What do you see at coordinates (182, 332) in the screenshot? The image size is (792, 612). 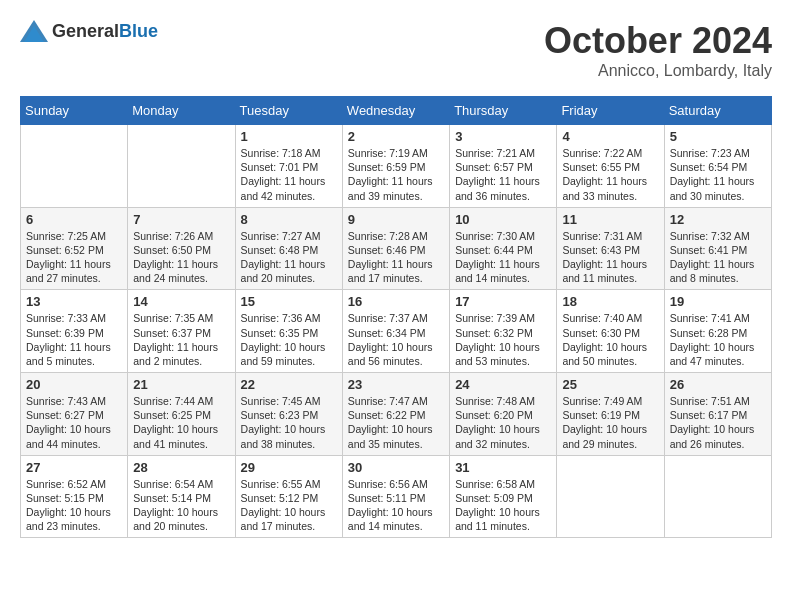 I see `calendar-cell: 14Sunrise: 7:35 AMSunset: 6:37 PMDayligh…` at bounding box center [182, 332].